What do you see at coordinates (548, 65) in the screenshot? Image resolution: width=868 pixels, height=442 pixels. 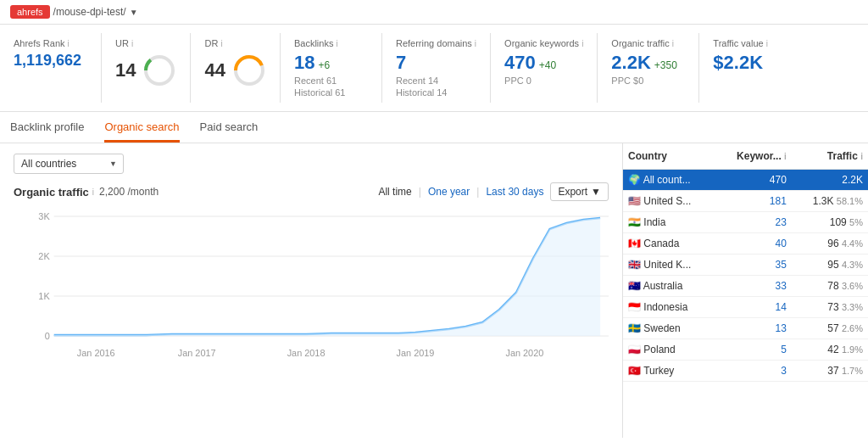 I see `organic-keywords-delta: +40` at bounding box center [548, 65].